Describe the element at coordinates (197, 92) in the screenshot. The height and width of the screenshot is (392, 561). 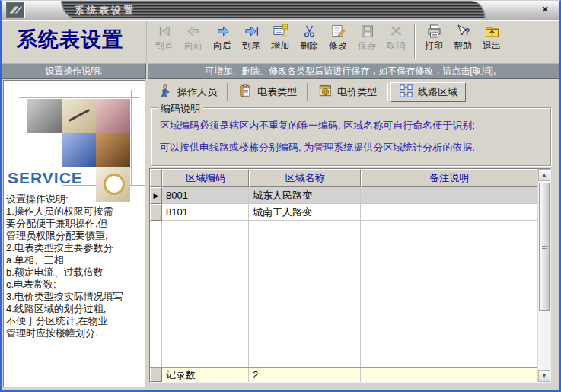
I see `tab-label: 操作人员` at that location.